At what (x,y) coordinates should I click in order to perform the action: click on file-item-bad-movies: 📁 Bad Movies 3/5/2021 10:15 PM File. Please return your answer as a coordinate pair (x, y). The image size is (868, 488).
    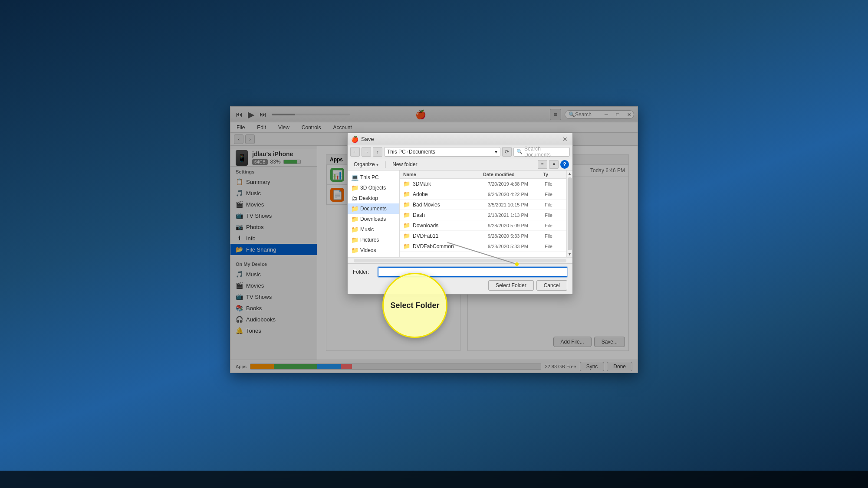
    Looking at the image, I should click on (483, 205).